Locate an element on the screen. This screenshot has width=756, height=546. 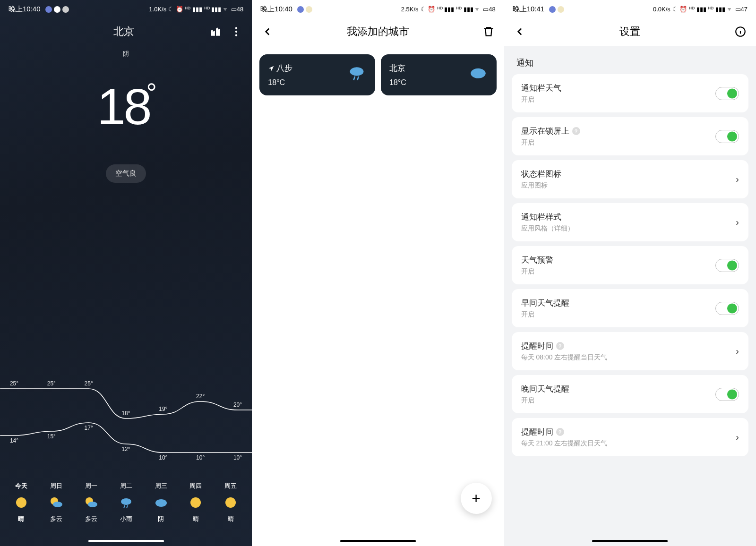
status-bar: 晚上10:40 1.0K/s☾ ⏰ ᴴᴰ ▮▮▮ ᴴᴰ ▮▮▮ ᯤ▭48 is located at coordinates (126, 9).